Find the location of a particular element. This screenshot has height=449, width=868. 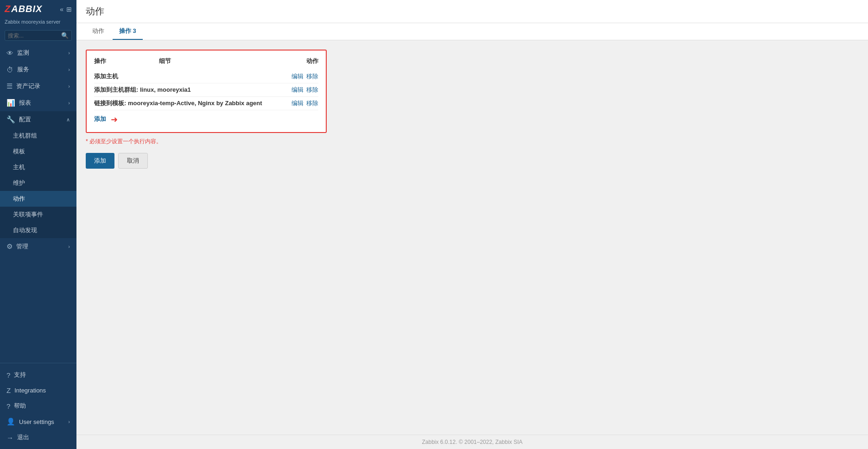

sidebar-top-icons: « ⊞ is located at coordinates (66, 9).